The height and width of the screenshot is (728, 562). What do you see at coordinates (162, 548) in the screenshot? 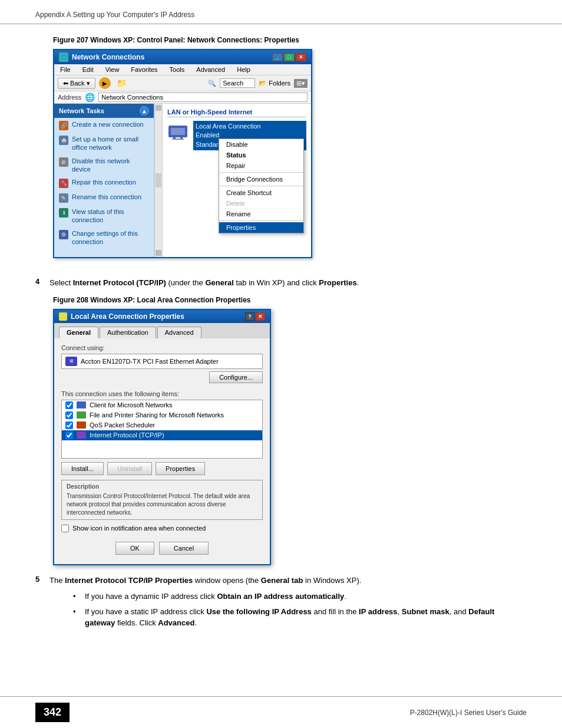
I see `ok-cancel-row: OK Cancel` at bounding box center [162, 548].